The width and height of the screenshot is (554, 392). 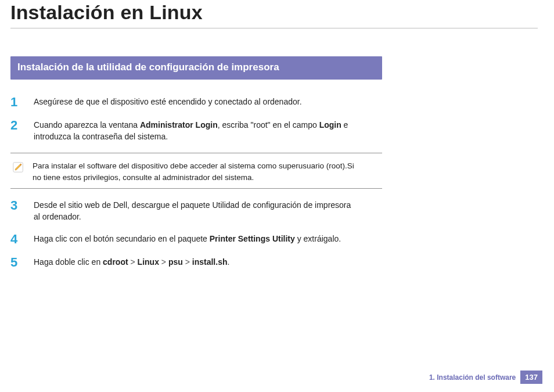 I want to click on step-number: 5, so click(x=18, y=262).